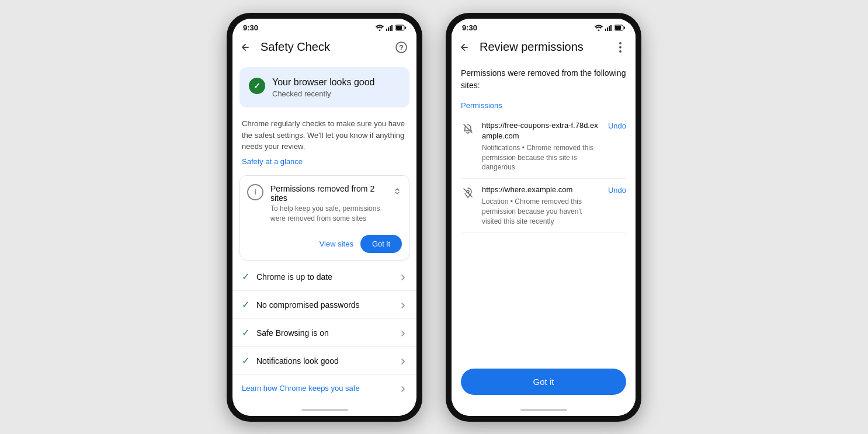  Describe the element at coordinates (245, 361) in the screenshot. I see `check-icon-notifications: ✓` at that location.